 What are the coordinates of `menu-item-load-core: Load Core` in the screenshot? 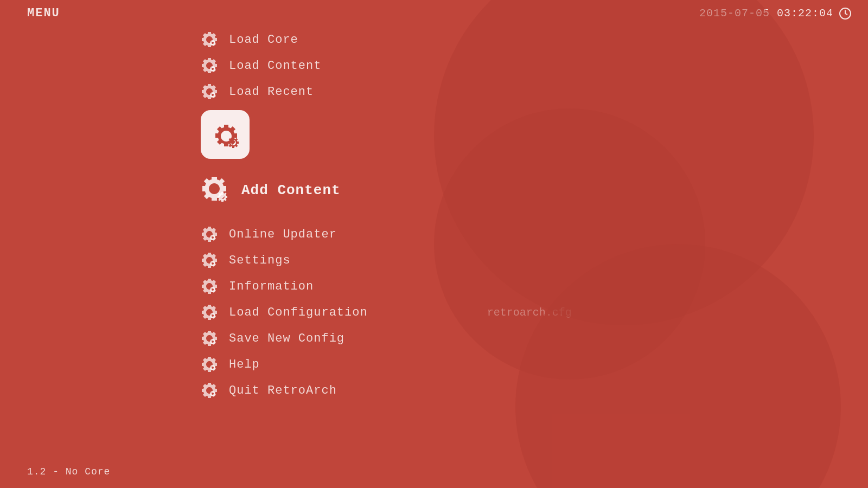 It's located at (534, 40).